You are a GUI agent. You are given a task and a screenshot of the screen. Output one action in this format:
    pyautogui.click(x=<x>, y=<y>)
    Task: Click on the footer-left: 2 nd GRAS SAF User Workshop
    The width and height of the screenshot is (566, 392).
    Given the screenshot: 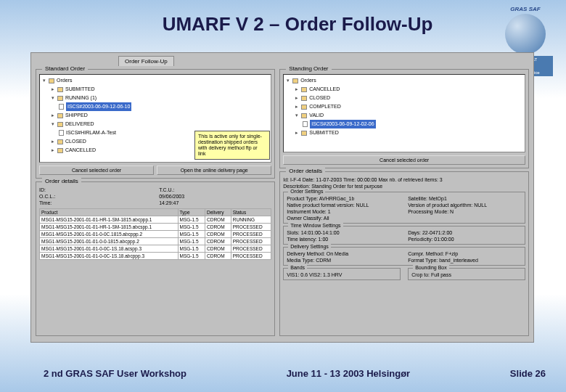 What is the action you would take?
    pyautogui.click(x=115, y=373)
    